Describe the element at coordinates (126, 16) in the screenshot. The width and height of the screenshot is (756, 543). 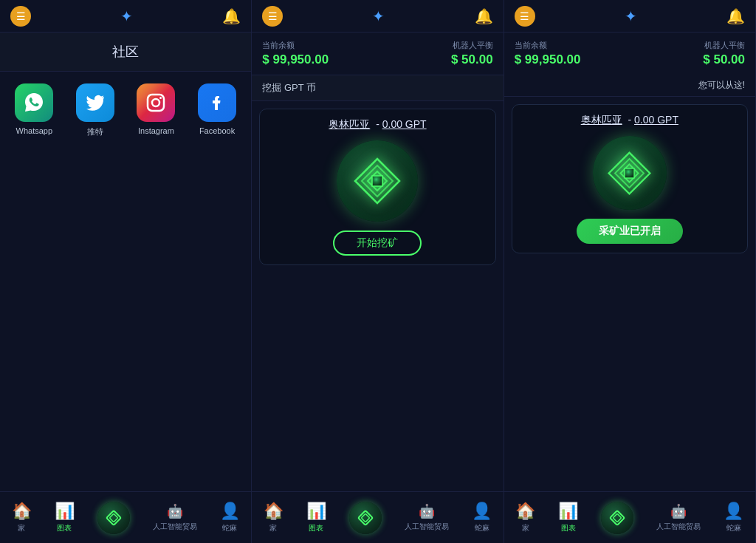
I see `community-header: ☰ ✦ 🔔` at that location.